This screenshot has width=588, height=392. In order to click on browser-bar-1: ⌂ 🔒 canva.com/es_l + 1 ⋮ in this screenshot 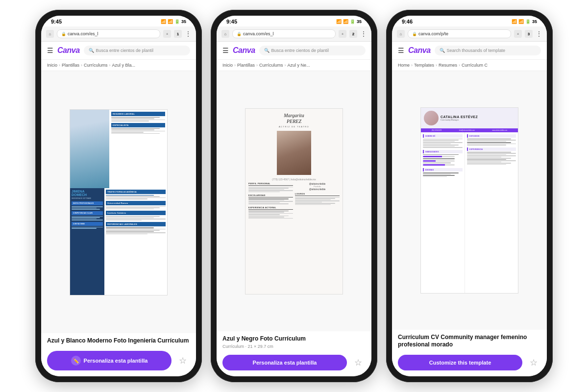, I will do `click(119, 34)`.